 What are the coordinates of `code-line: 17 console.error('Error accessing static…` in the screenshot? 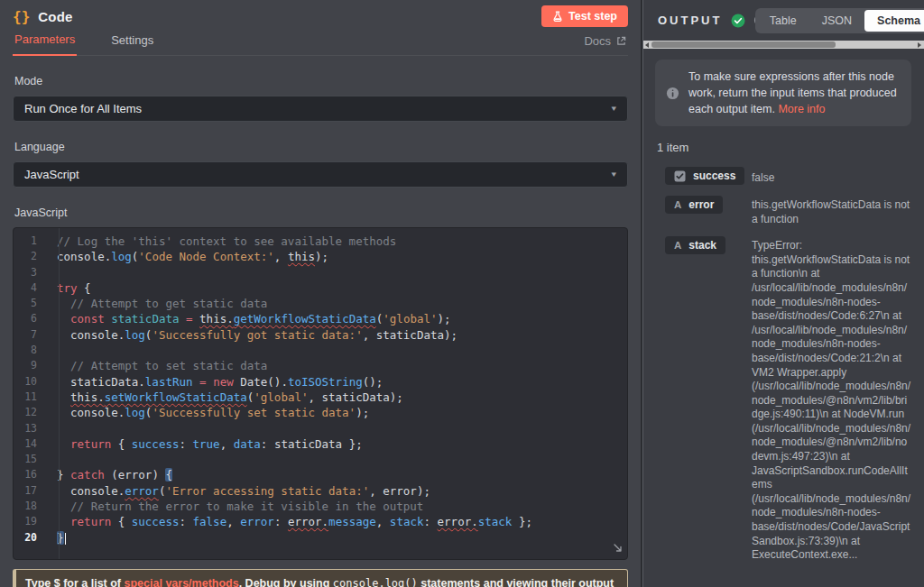 It's located at (320, 491).